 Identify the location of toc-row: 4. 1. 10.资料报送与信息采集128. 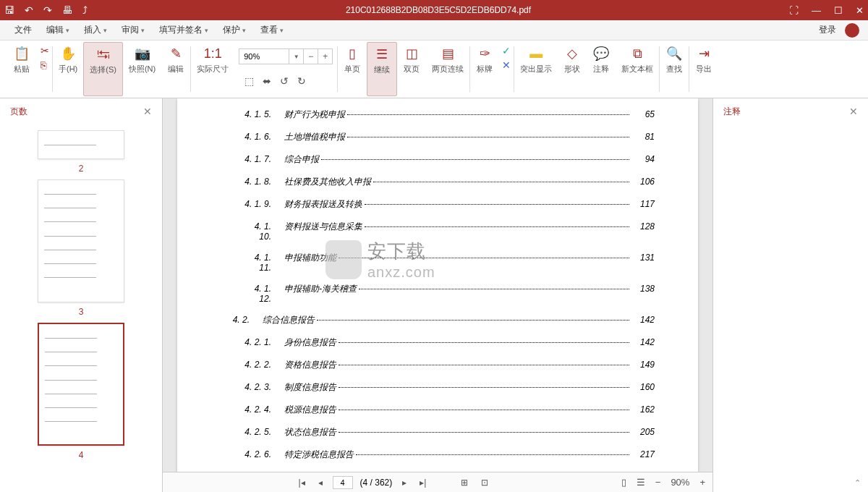
(438, 232).